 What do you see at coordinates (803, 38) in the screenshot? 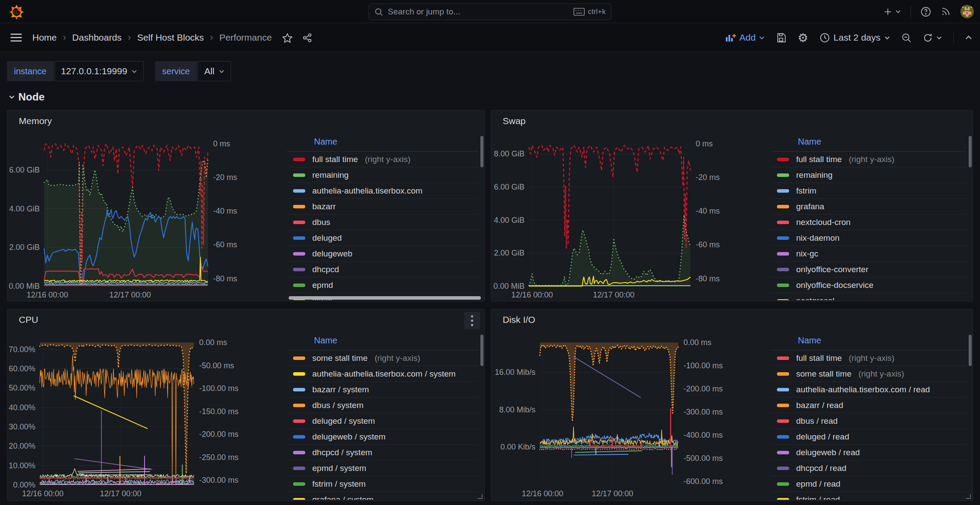
I see `dashboard-settings-button: ⚙` at bounding box center [803, 38].